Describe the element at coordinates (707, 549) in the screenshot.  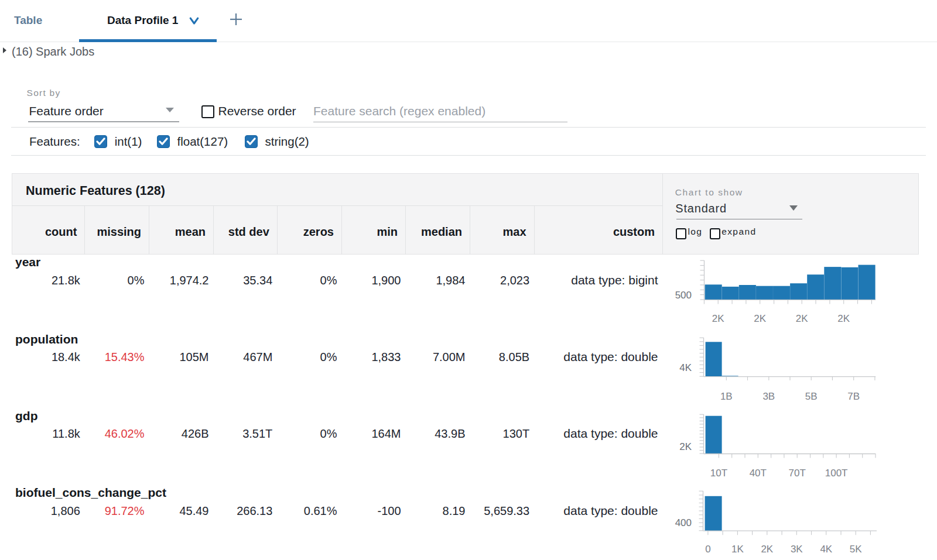
I see `svg-text: 0` at that location.